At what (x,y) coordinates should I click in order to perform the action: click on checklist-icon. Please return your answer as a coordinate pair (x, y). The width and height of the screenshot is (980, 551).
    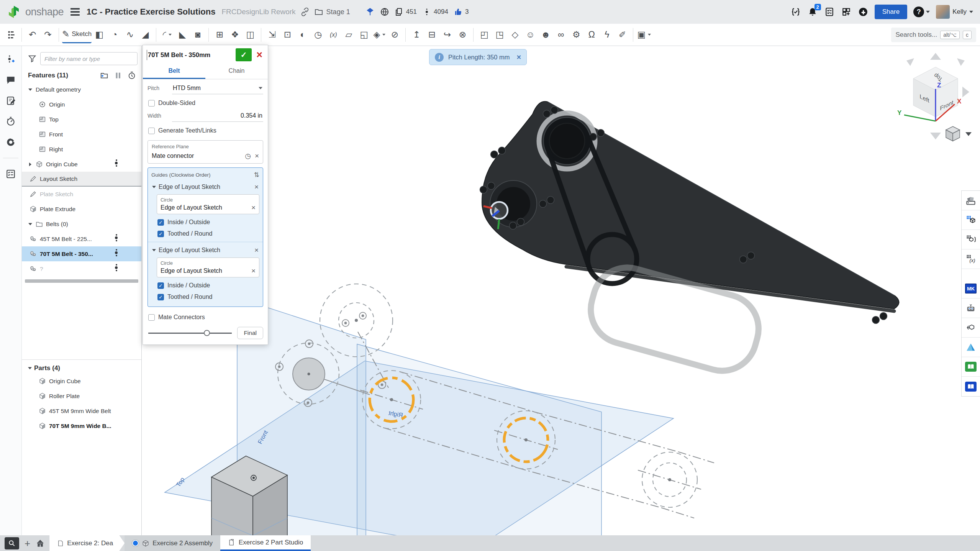
    Looking at the image, I should click on (11, 174).